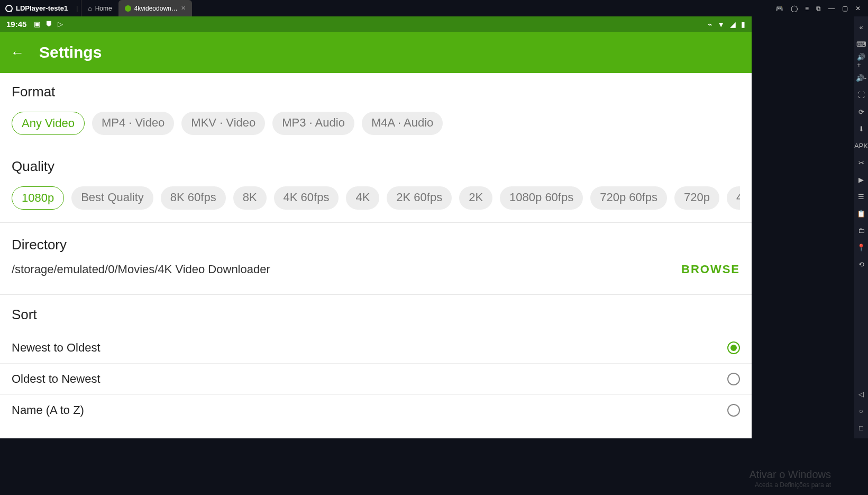 This screenshot has width=868, height=495. I want to click on signal-icon: ◢, so click(733, 24).